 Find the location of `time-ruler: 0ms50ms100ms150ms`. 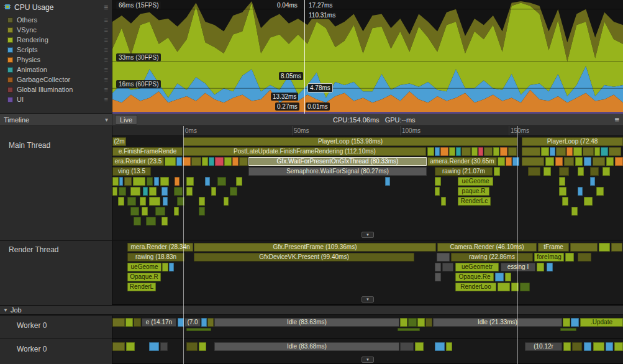

time-ruler: 0ms50ms100ms150ms is located at coordinates (368, 131).